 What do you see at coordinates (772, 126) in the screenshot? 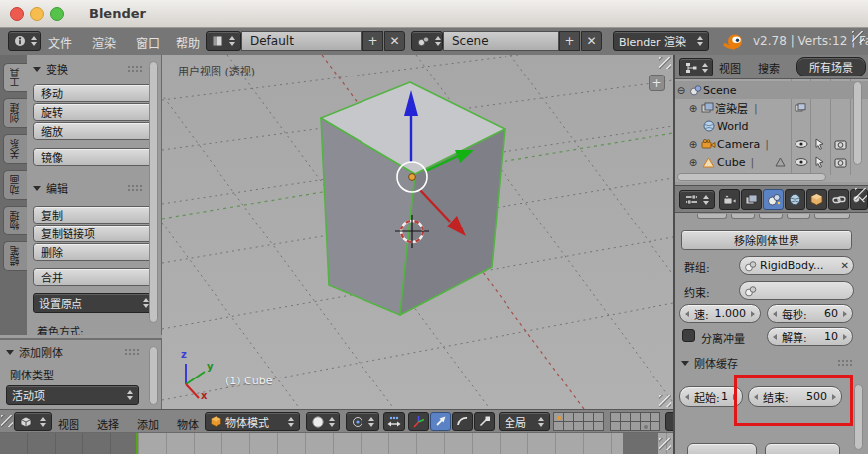
I see `outliner-row-world: World` at bounding box center [772, 126].